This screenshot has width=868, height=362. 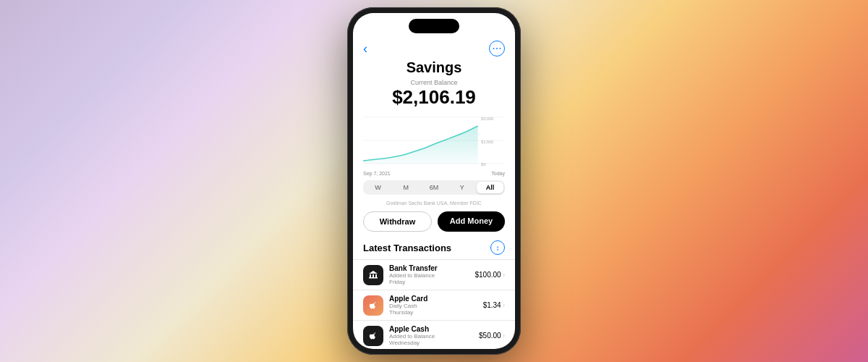 What do you see at coordinates (479, 22) in the screenshot?
I see `signal-icon: ▲▲▲` at bounding box center [479, 22].